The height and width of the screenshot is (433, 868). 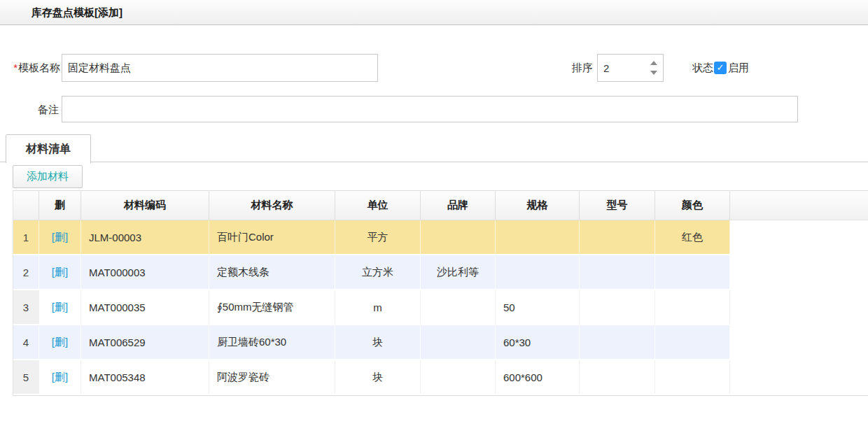 I want to click on template-name-input, so click(x=220, y=68).